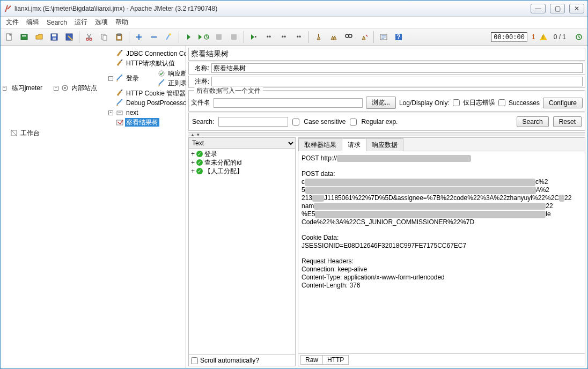 Image resolution: width=588 pixels, height=369 pixels. I want to click on sub-tab-http: HTTP, so click(336, 360).